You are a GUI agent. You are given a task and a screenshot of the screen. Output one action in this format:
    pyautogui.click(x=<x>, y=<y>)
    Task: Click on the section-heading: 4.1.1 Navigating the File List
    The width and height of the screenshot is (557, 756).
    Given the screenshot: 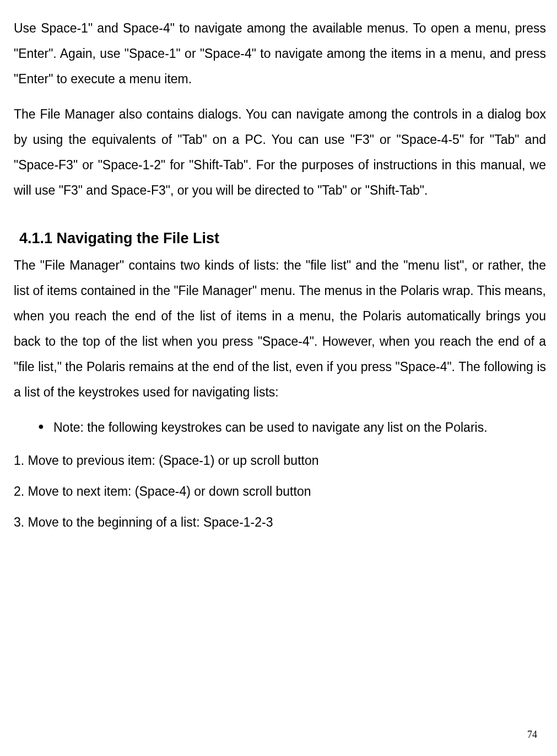 What is the action you would take?
    pyautogui.click(x=283, y=239)
    